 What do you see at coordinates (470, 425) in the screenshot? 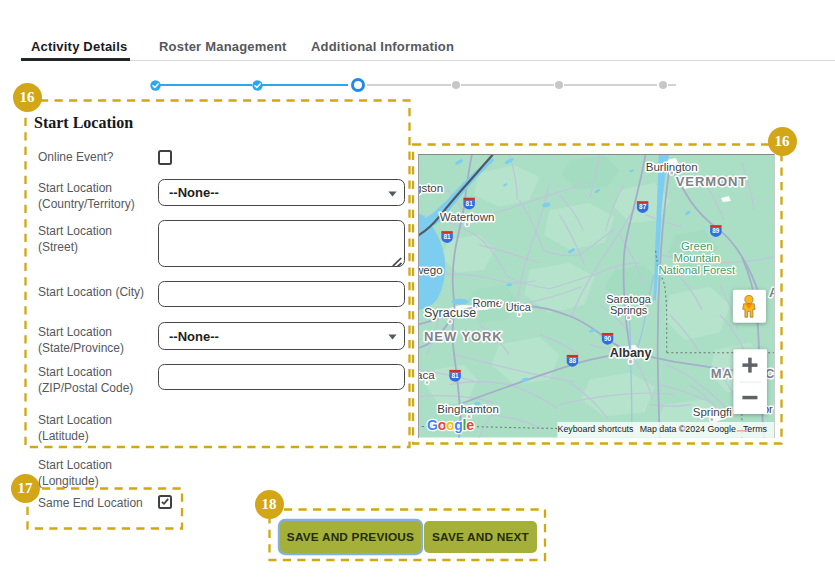
I see `svg-text: e` at bounding box center [470, 425].